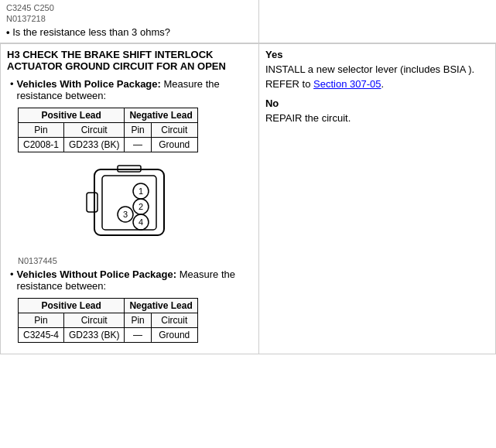 The image size is (496, 448). I want to click on yes-refer-suffix: ., so click(383, 84).